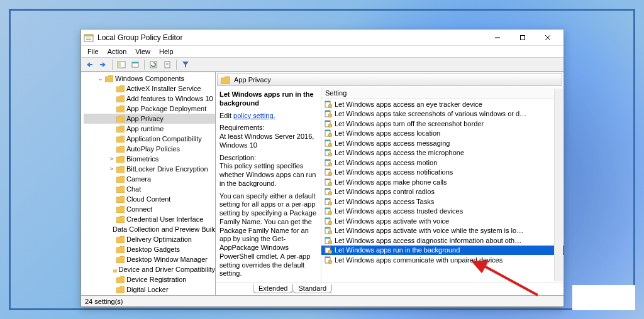 This screenshot has height=319, width=644. Describe the element at coordinates (392, 221) in the screenshot. I see `policy-label: Let Windows apps activate with voice` at that location.